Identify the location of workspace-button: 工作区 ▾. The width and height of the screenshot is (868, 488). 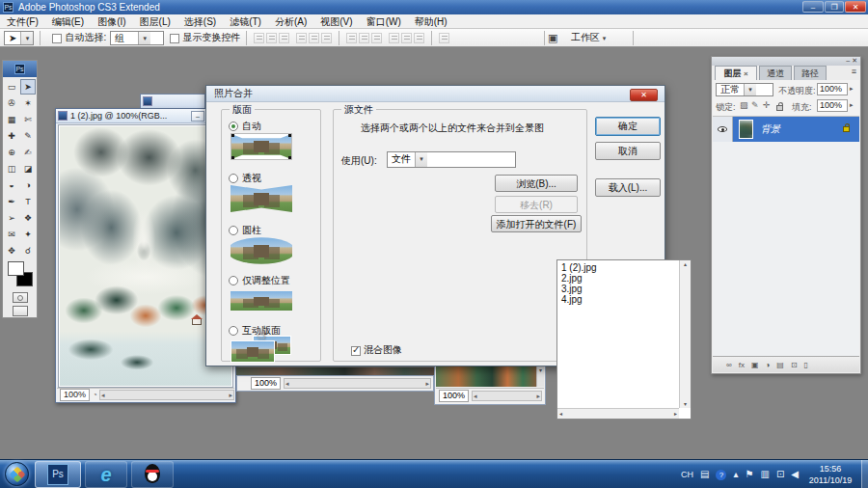
(588, 38).